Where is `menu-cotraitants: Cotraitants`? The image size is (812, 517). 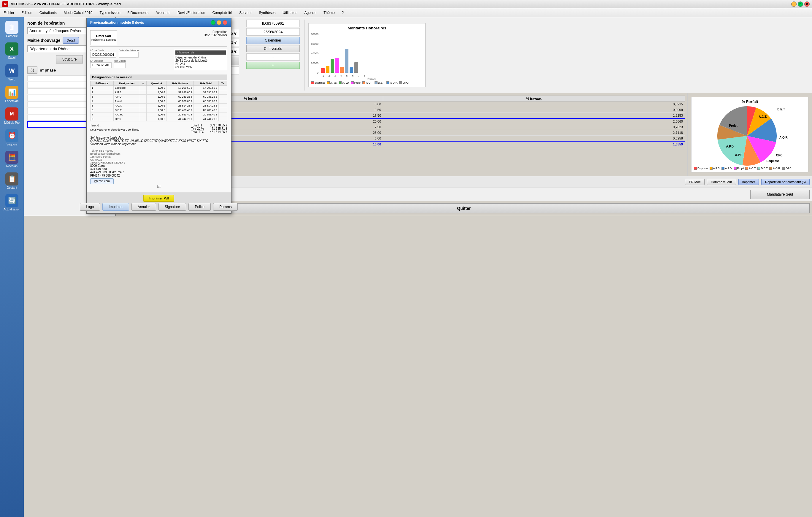
menu-cotraitants: Cotraitants is located at coordinates (48, 13).